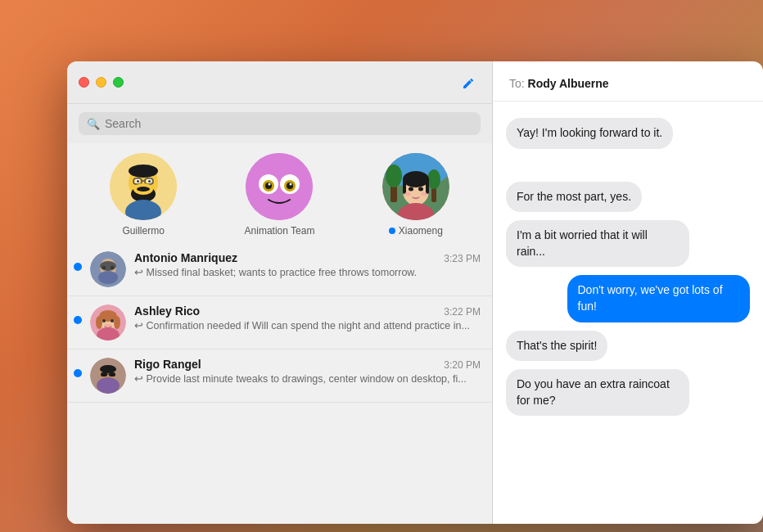  What do you see at coordinates (280, 322) in the screenshot?
I see `conversation-item-ashley: Ashley Rico 3:22 PM ↩ Confirmation neede…` at bounding box center [280, 322].